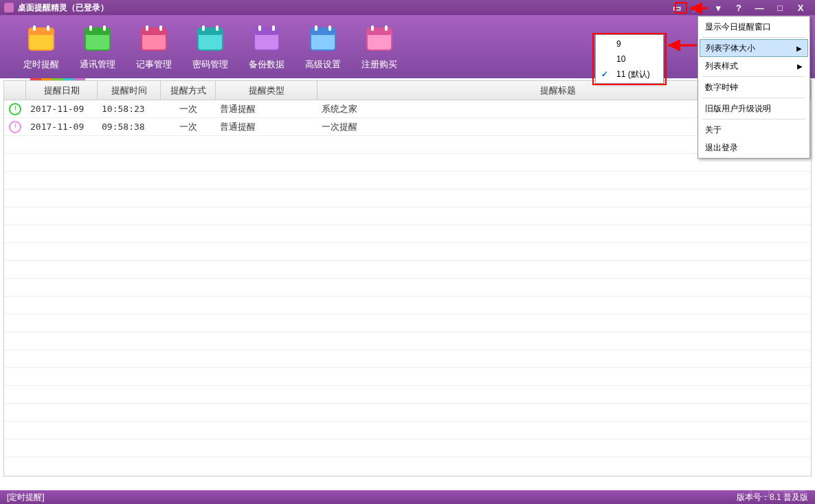 This screenshot has height=504, width=815. I want to click on help-icon: ?, so click(739, 8).